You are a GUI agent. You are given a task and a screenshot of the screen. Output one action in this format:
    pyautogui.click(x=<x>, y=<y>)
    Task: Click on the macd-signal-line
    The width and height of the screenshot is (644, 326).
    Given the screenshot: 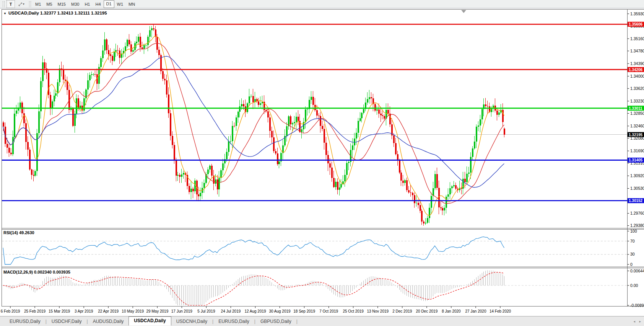 What is the action you would take?
    pyautogui.click(x=254, y=289)
    